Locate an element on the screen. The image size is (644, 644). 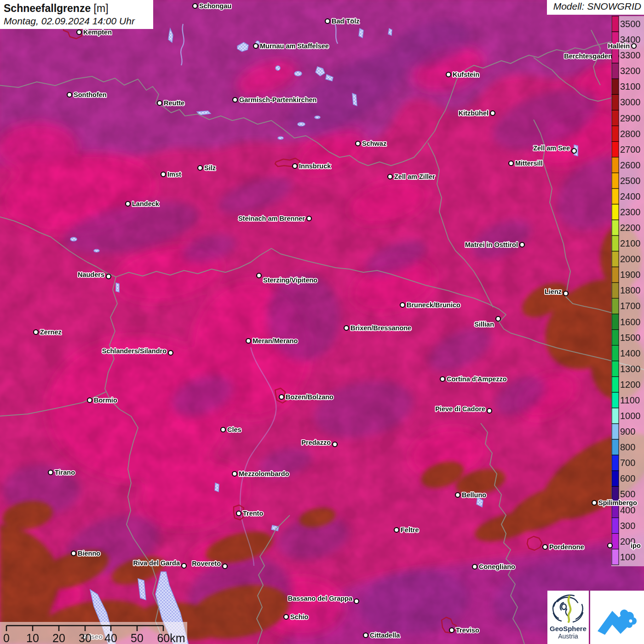
city-label: Cortina d'Ampezzo is located at coordinates (477, 379).